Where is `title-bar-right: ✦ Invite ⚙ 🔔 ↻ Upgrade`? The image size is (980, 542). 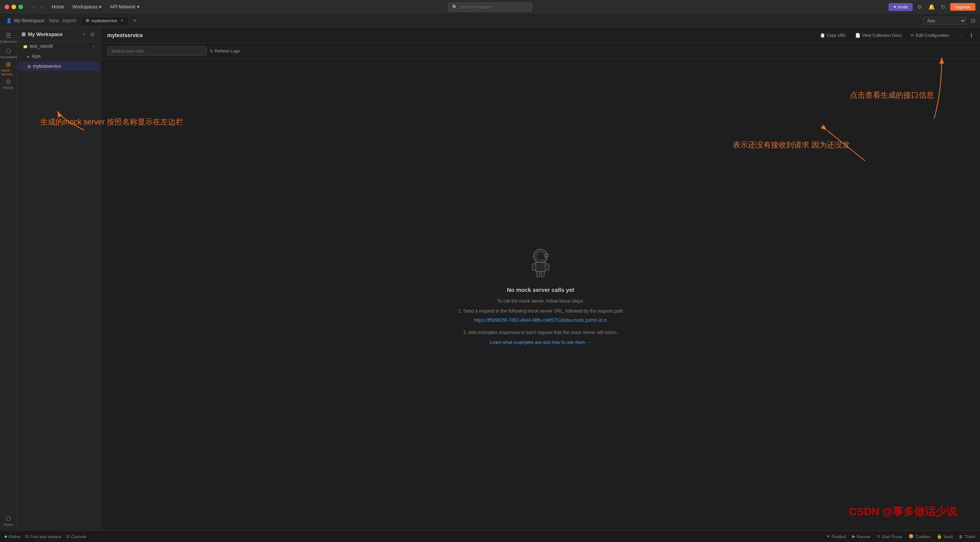
title-bar-right: ✦ Invite ⚙ 🔔 ↻ Upgrade is located at coordinates (932, 7).